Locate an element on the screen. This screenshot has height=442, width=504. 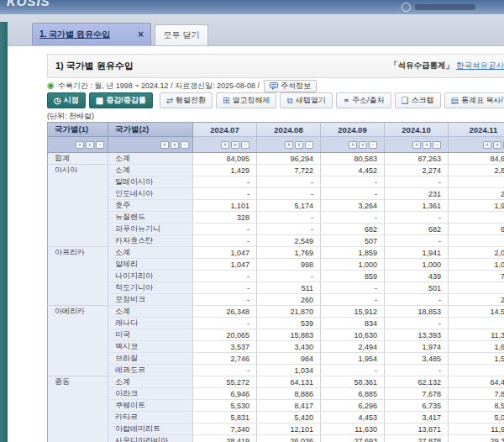
table-row: 인도네시아---2312 is located at coordinates (276, 194).